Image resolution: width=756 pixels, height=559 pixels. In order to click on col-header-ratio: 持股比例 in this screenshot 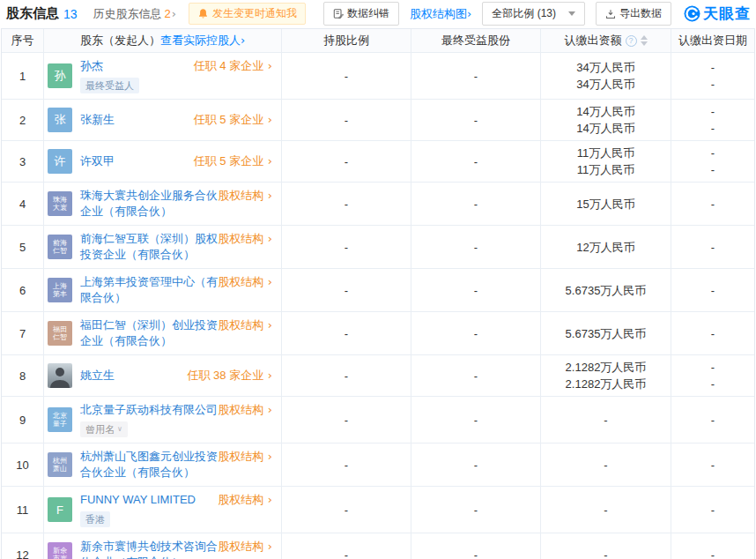, I will do `click(347, 41)`.